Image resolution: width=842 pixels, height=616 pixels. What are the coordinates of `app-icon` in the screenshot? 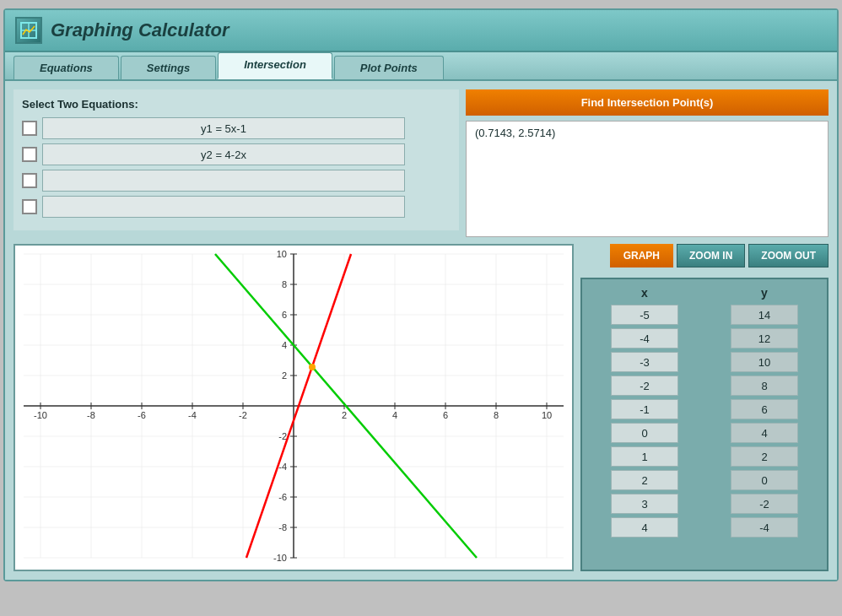 It's located at (29, 30).